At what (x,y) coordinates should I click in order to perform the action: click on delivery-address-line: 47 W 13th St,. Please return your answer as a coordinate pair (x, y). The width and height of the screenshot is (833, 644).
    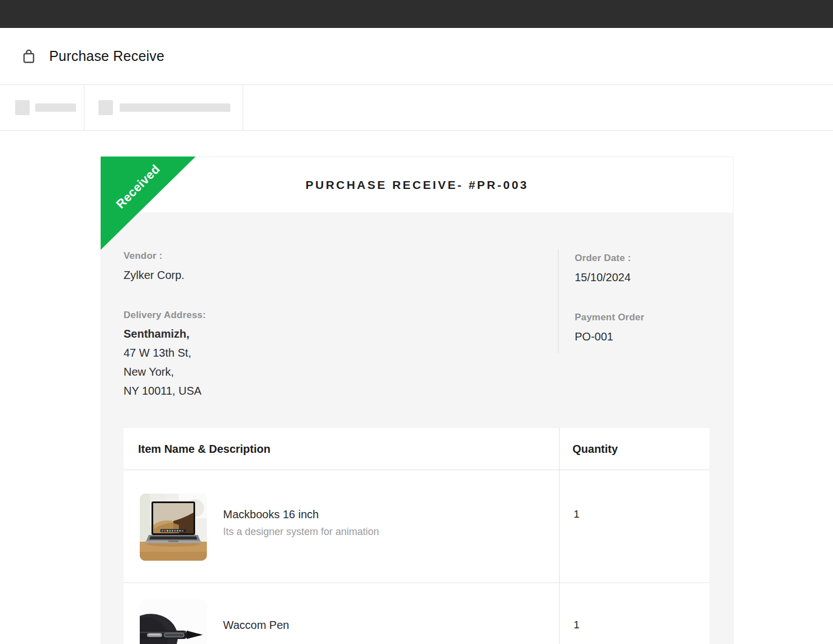
    Looking at the image, I should click on (341, 353).